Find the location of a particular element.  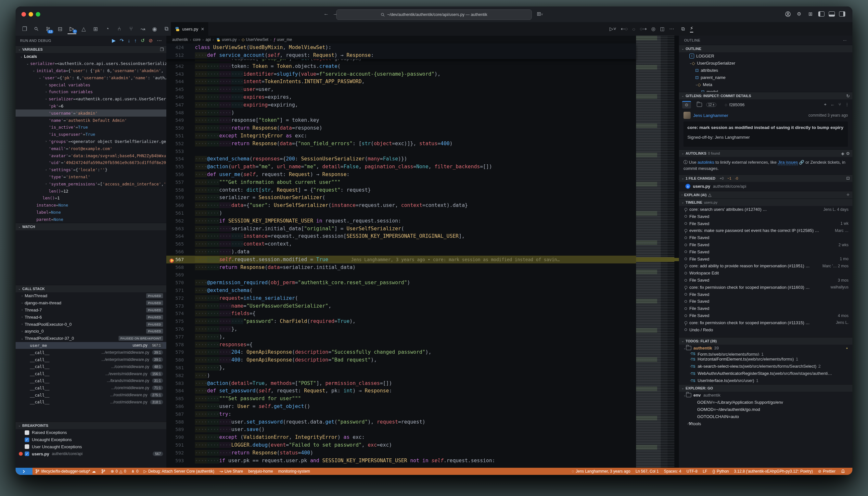

breakpoint-checkbox: ✓ is located at coordinates (27, 440).